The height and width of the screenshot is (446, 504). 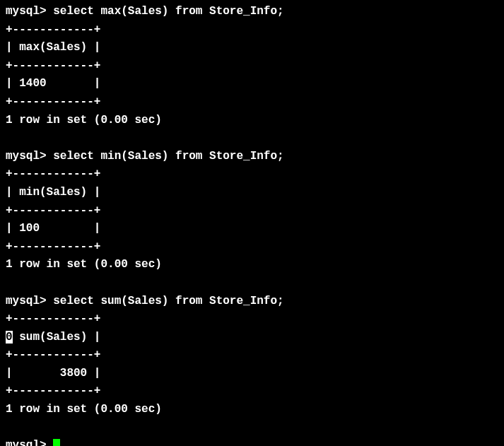 I want to click on query-line: mysql> select min(Sales) from Store_Info…, so click(x=252, y=157).